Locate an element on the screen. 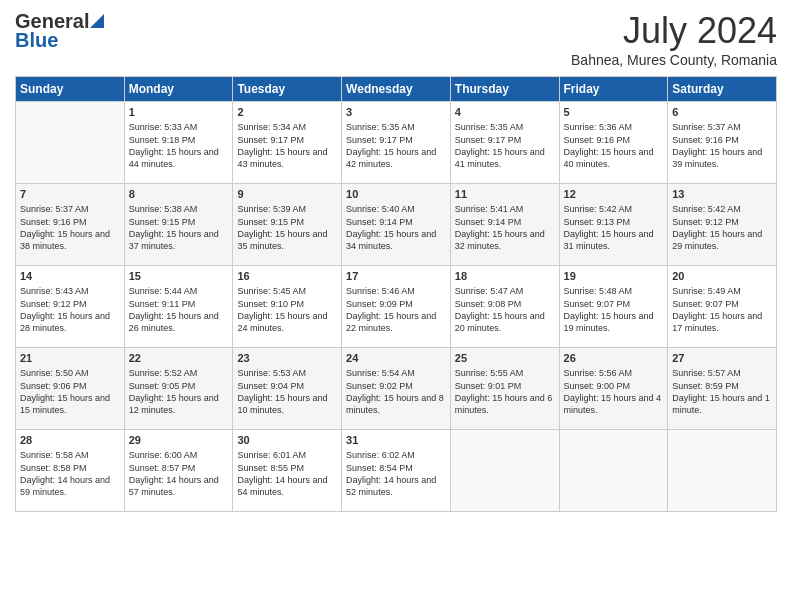  location-title: Bahnea, Mures County, Romania is located at coordinates (674, 60).